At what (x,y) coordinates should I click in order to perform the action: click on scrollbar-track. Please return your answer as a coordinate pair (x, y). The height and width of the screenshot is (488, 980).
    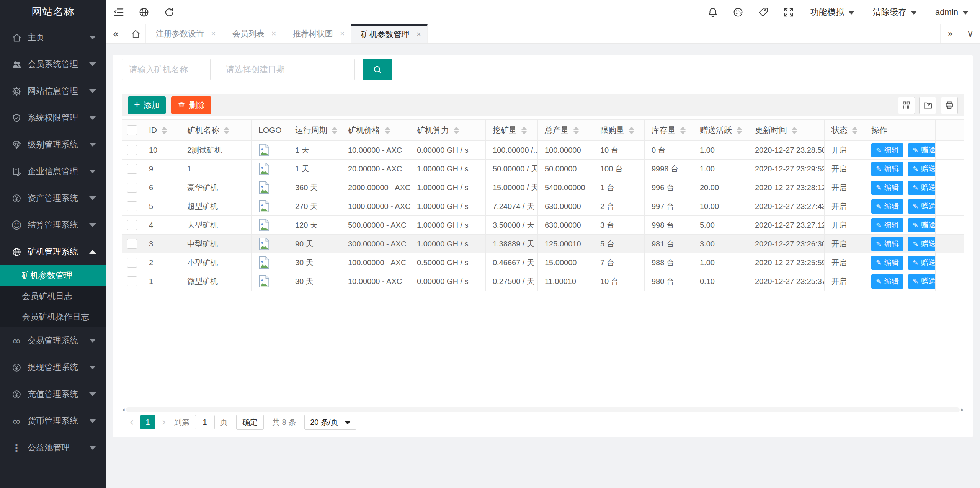
    Looking at the image, I should click on (543, 410).